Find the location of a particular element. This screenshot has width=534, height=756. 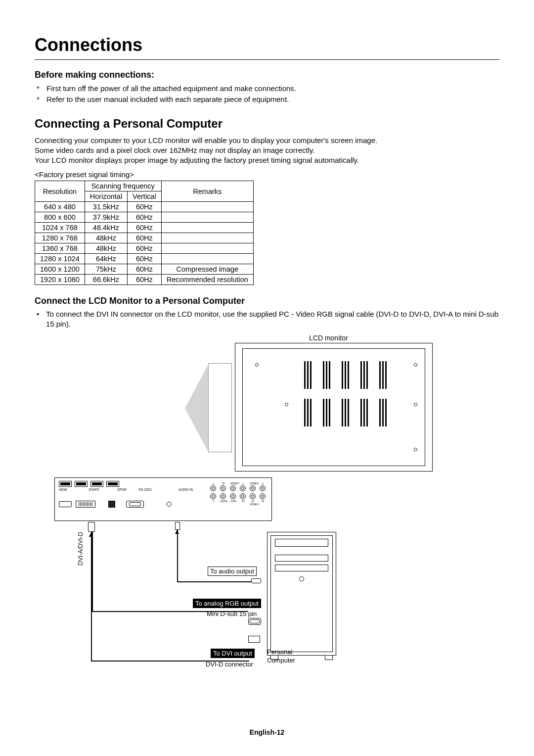

dvid-label: DVI-D connector is located at coordinates (229, 664).